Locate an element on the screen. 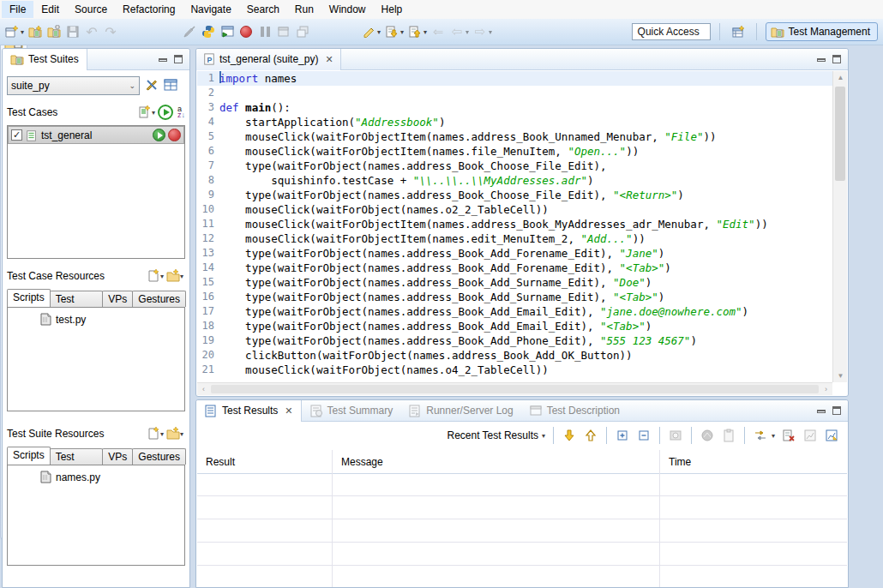 The width and height of the screenshot is (883, 588). annotate-dropdown: ▾ is located at coordinates (379, 33).